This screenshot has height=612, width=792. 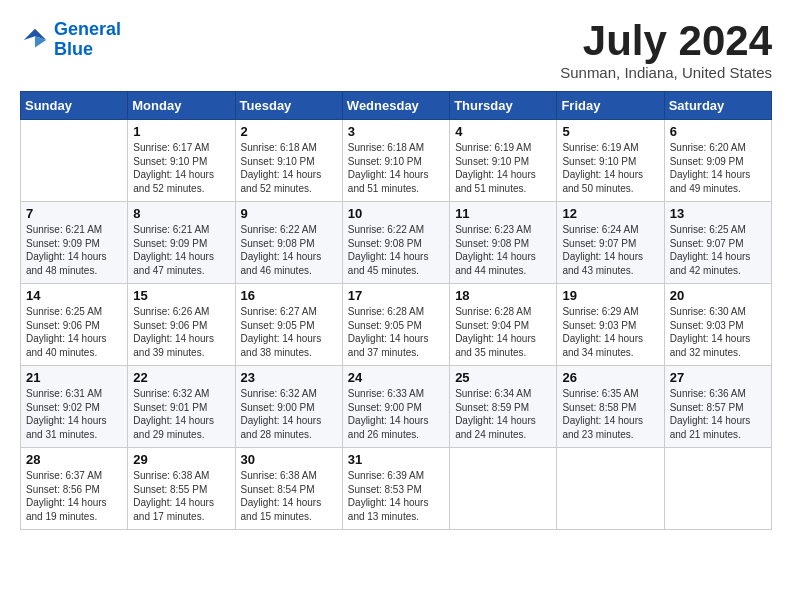 What do you see at coordinates (610, 250) in the screenshot?
I see `day-info: Sunrise: 6:24 AM Sunset: 9:07 PM Dayligh…` at bounding box center [610, 250].